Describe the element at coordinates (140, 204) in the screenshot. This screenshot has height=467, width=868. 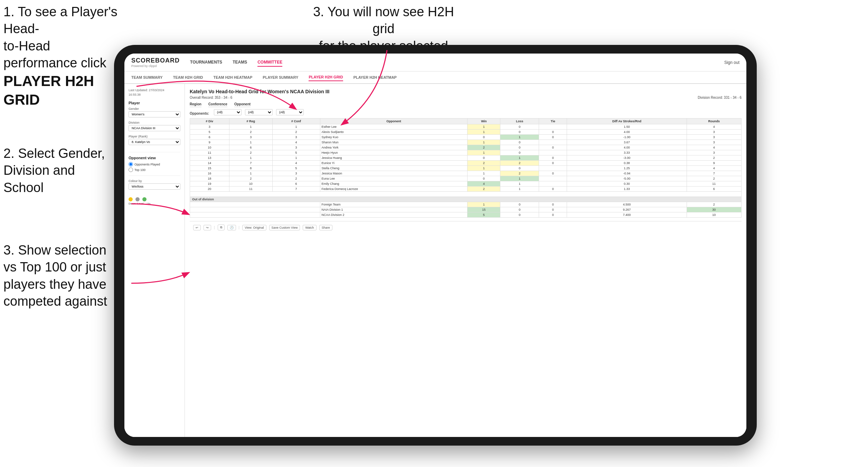
I see `legend-level: Level` at that location.